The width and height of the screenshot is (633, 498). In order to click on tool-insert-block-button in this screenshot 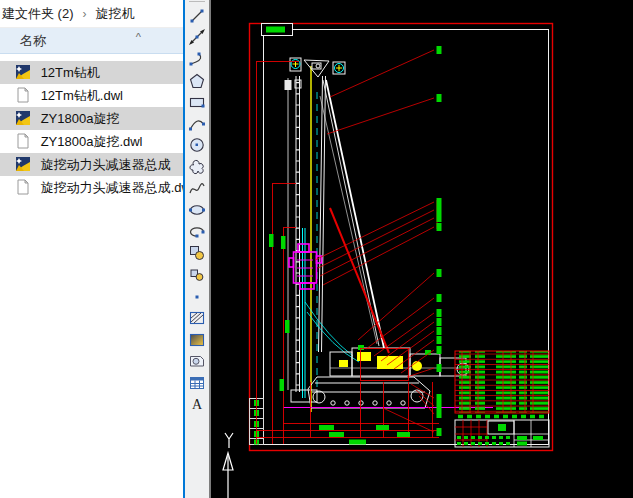, I will do `click(197, 254)`.